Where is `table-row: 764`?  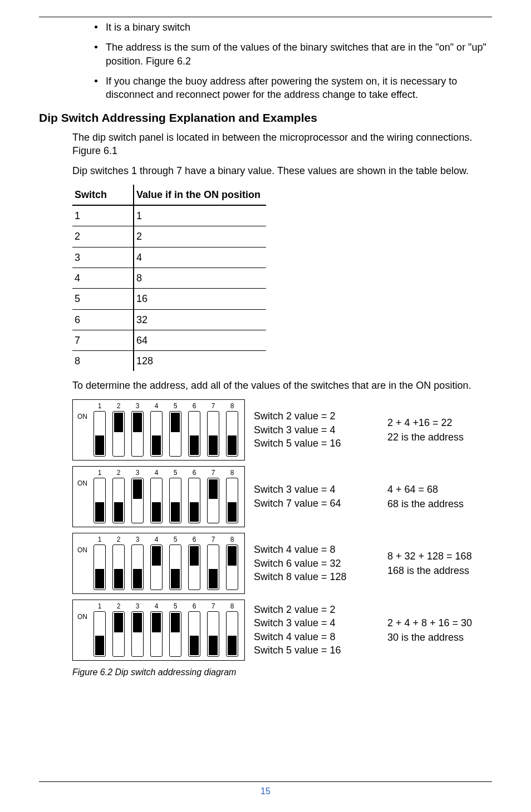 table-row: 764 is located at coordinates (169, 340).